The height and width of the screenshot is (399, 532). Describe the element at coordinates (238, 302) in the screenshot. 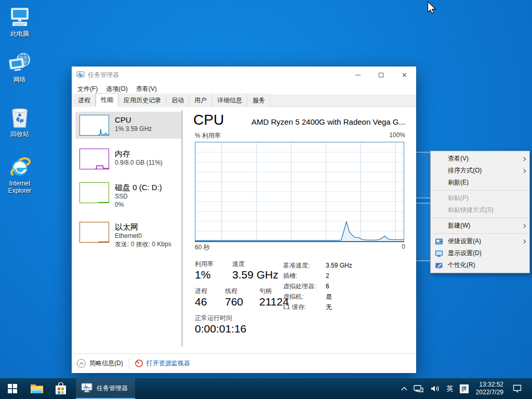

I see `stat-value-threads: 760` at that location.